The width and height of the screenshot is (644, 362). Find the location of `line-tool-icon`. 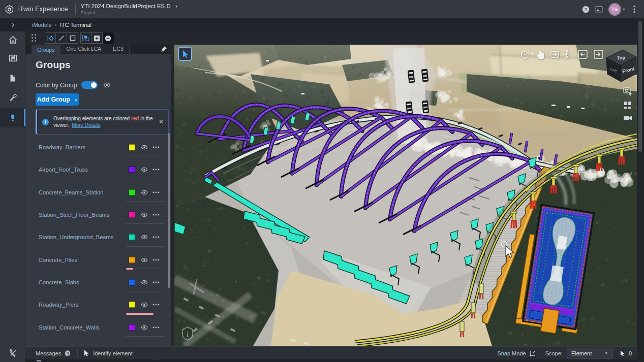

line-tool-icon is located at coordinates (62, 38).